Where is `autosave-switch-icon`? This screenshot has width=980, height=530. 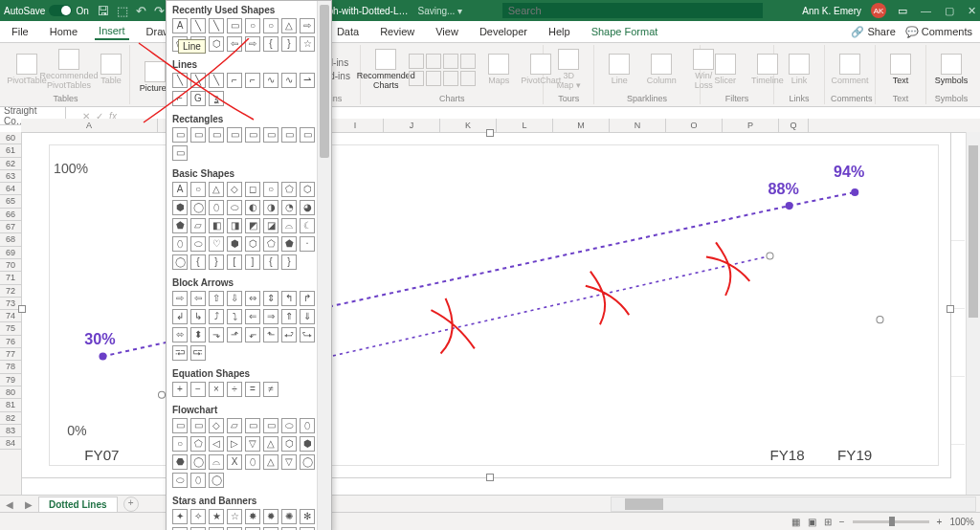
autosave-switch-icon is located at coordinates (60, 11).